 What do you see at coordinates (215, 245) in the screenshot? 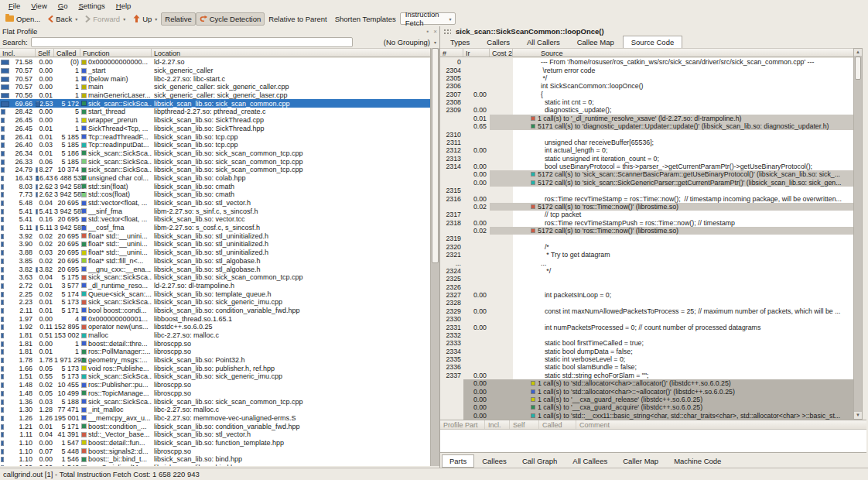
I see `table-row: 3.900.0220 695float* std::__unini...libs…` at bounding box center [215, 245].